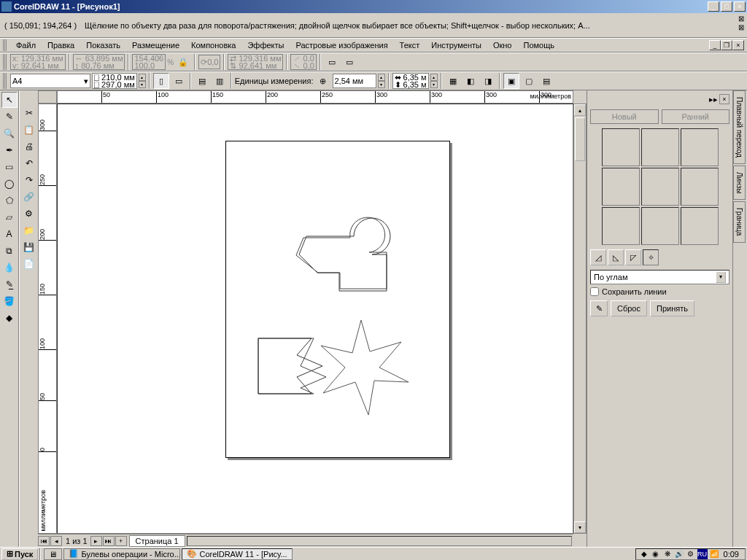 The width and height of the screenshot is (747, 560). What do you see at coordinates (659, 292) in the screenshot?
I see `save-lines-check: Сохранить линии` at bounding box center [659, 292].